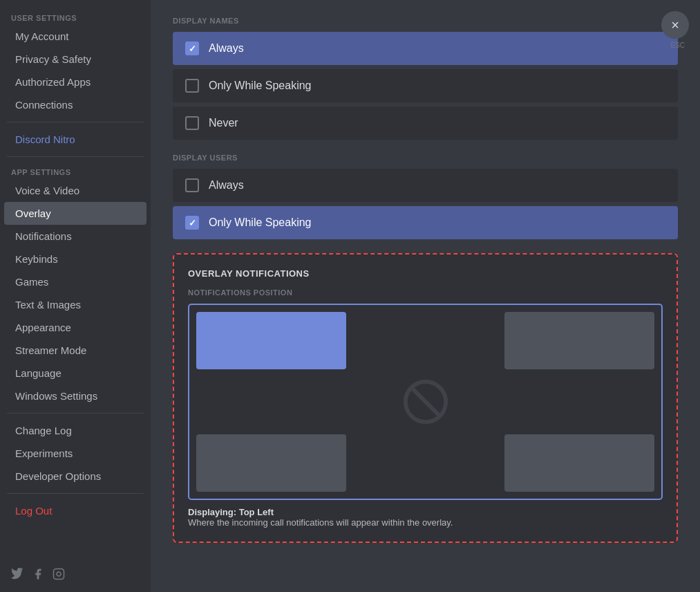  Describe the element at coordinates (426, 340) in the screenshot. I see `position-top-center` at that location.